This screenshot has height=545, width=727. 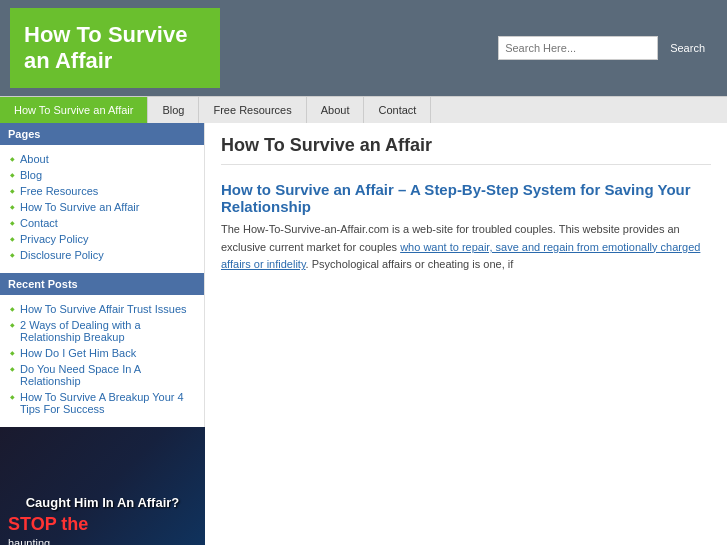 I want to click on search-area: Search, so click(x=606, y=48).